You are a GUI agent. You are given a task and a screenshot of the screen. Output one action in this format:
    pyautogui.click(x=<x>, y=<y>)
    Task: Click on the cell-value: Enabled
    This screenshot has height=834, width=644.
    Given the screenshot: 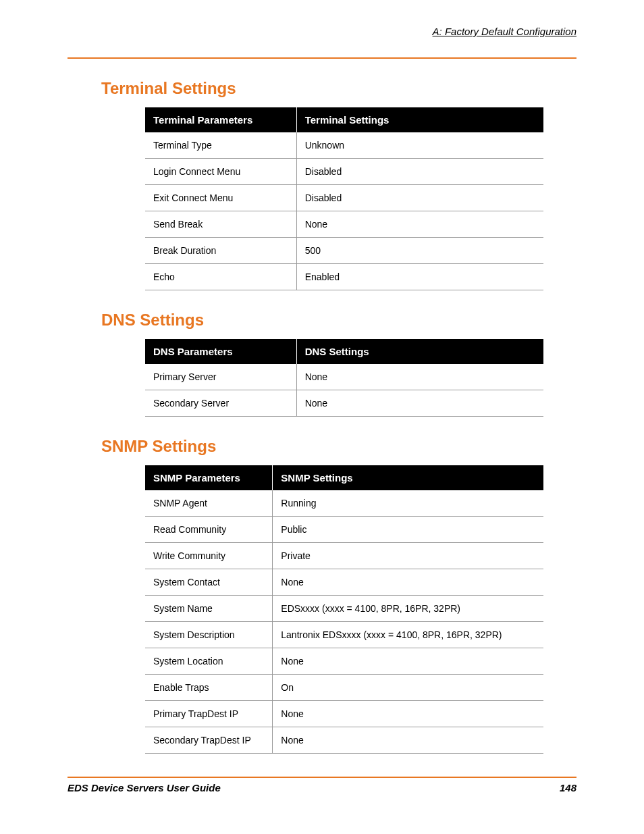 What is the action you would take?
    pyautogui.click(x=420, y=277)
    